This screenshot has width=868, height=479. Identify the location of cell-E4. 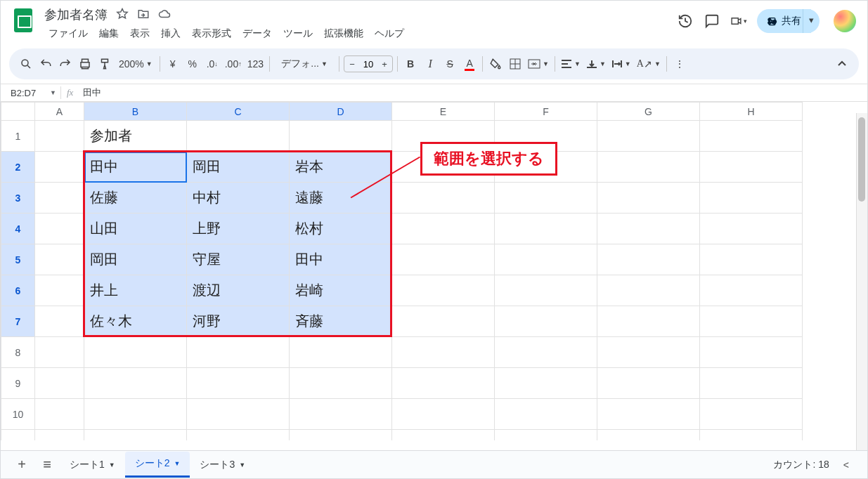
(443, 229).